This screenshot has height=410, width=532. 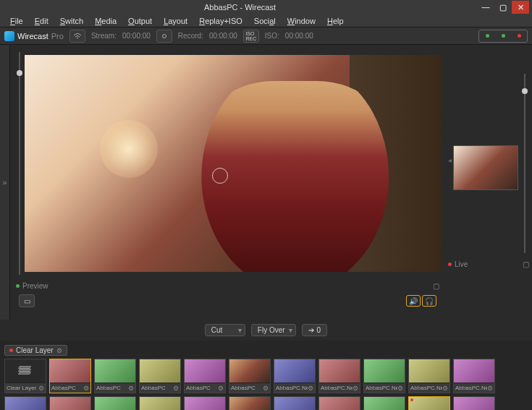 What do you see at coordinates (35, 286) in the screenshot?
I see `preview-label: Preview` at bounding box center [35, 286].